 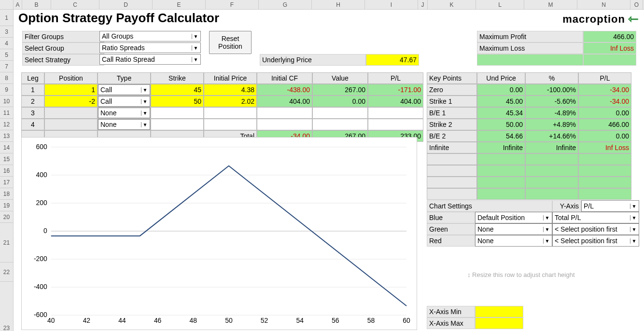 I want to click on underlying-price-input: 47.67, so click(x=392, y=60).